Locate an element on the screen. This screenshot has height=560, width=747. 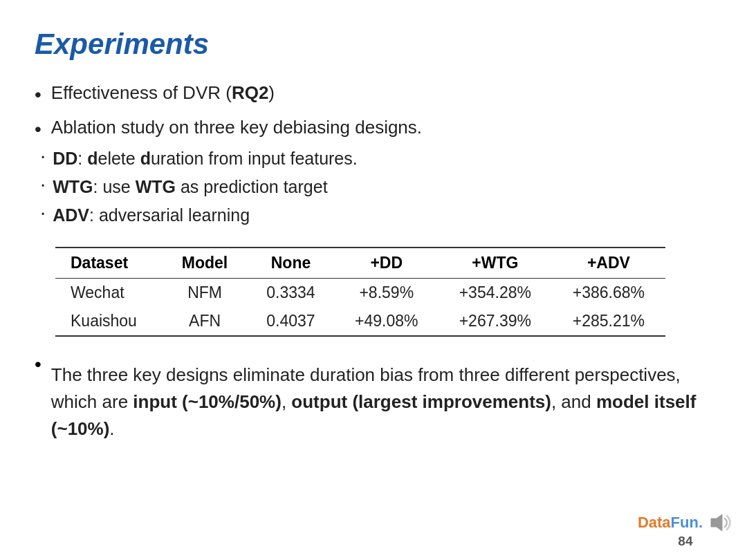
table-header-row: Dataset Model None +DD +WTG +ADV is located at coordinates (360, 263).